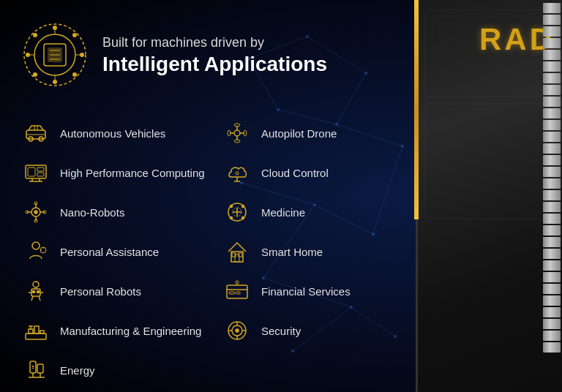  I want to click on list-item: Autopilot Drone, so click(316, 133).